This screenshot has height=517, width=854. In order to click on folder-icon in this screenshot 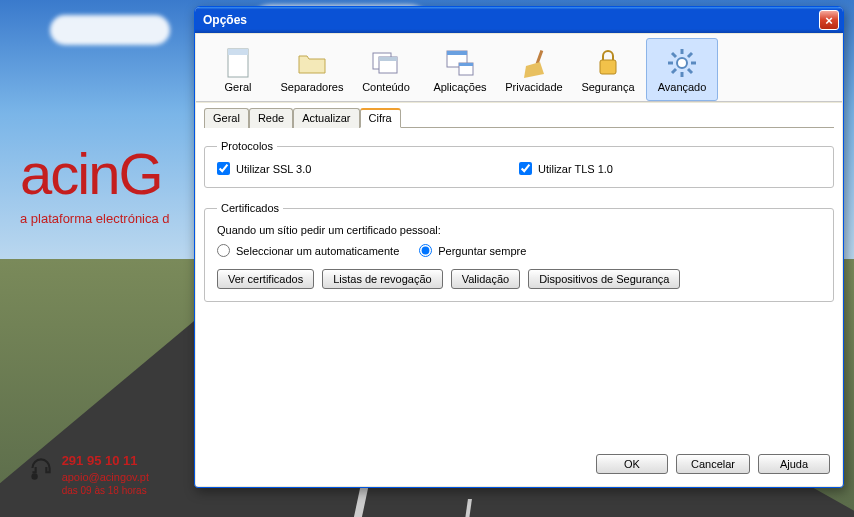, I will do `click(312, 63)`.